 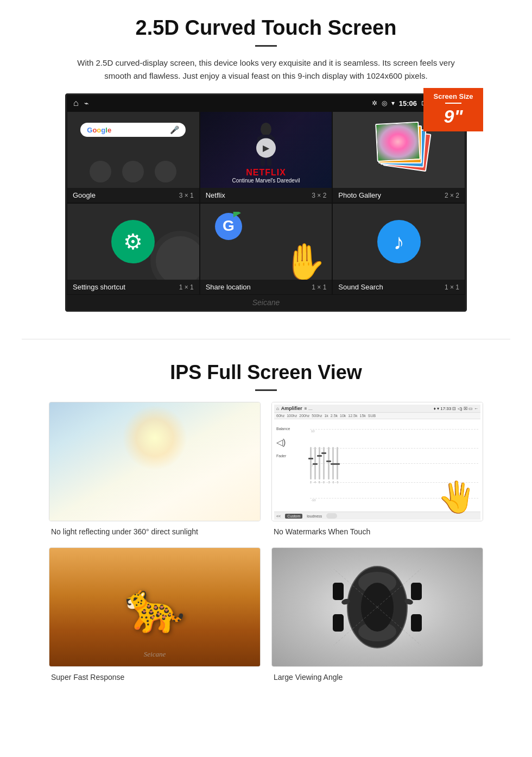 What do you see at coordinates (399, 242) in the screenshot?
I see `music-note-icon: ♪` at bounding box center [399, 242].